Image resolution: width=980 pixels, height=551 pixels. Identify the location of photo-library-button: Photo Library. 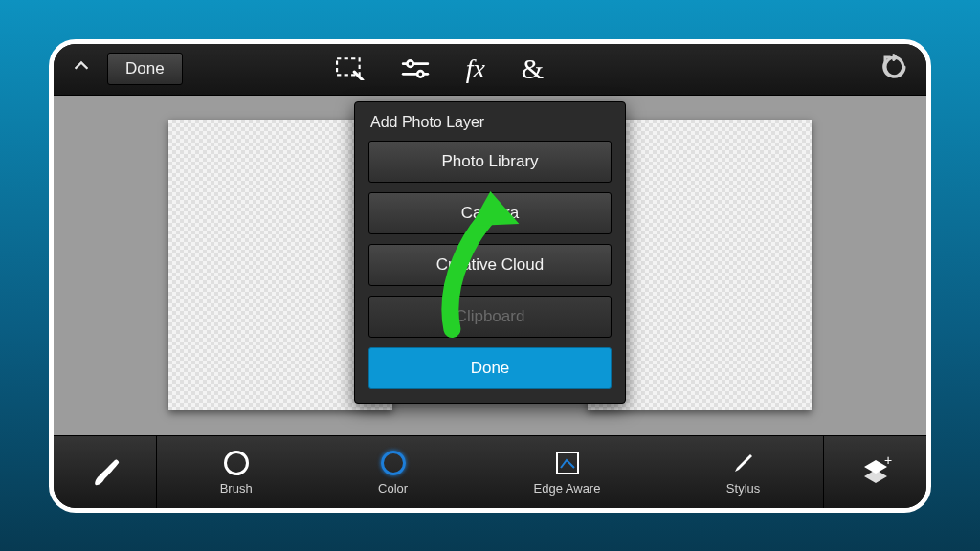
(490, 162).